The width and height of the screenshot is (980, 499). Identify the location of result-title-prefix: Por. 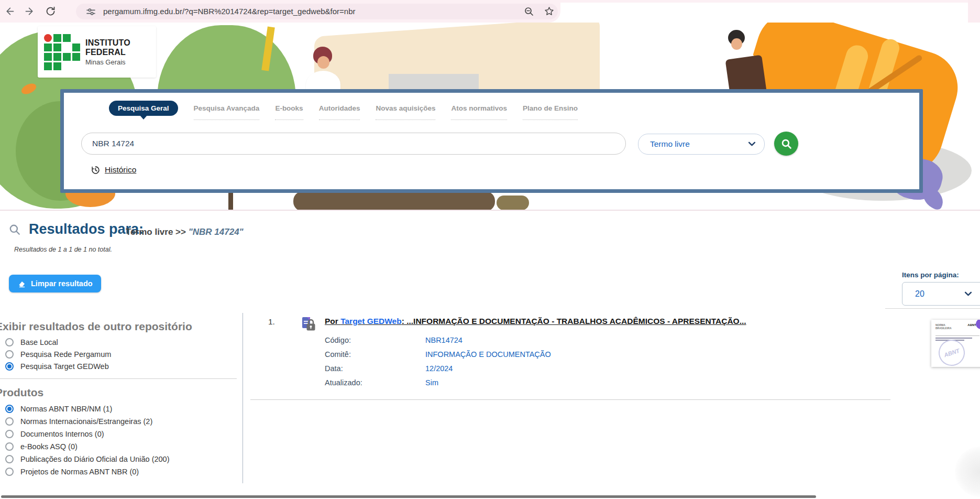
(333, 321).